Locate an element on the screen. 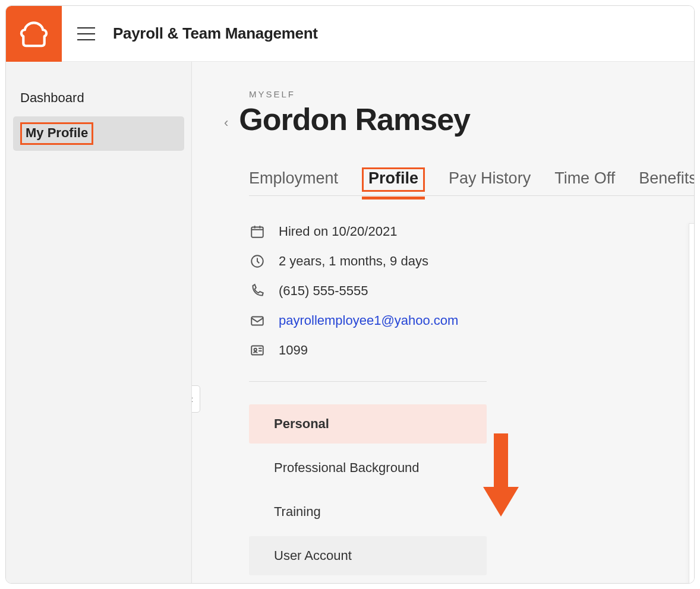 The width and height of the screenshot is (700, 589). info-type: 1099 is located at coordinates (368, 350).